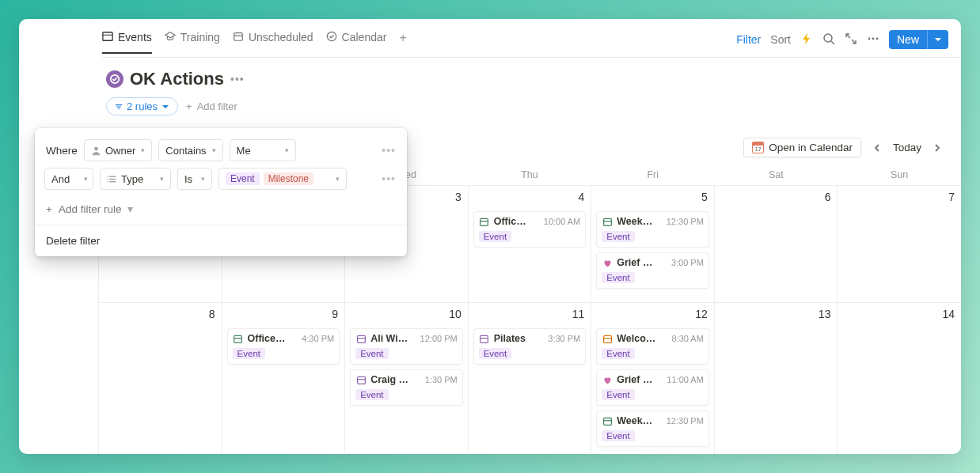 The image size is (980, 473). What do you see at coordinates (653, 378) in the screenshot?
I see `day-cell: 12 Welco… 8:30 AM Event Grief … 11:00 AM` at bounding box center [653, 378].